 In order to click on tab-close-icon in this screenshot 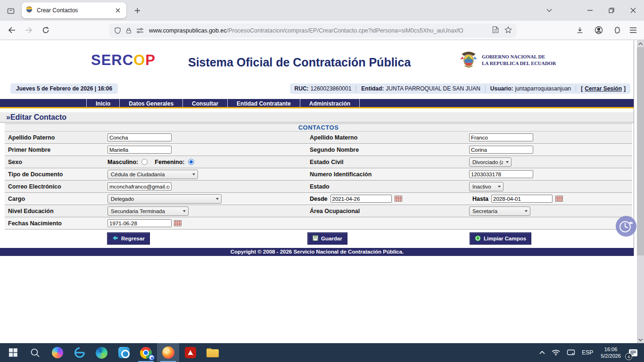, I will do `click(118, 10)`.